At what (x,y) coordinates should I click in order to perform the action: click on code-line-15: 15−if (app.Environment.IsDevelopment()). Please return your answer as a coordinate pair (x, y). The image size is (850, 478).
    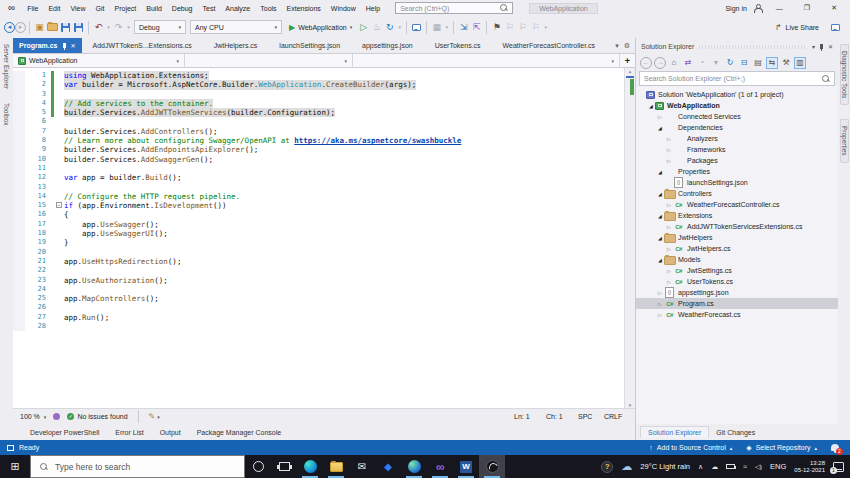
    Looking at the image, I should click on (324, 206).